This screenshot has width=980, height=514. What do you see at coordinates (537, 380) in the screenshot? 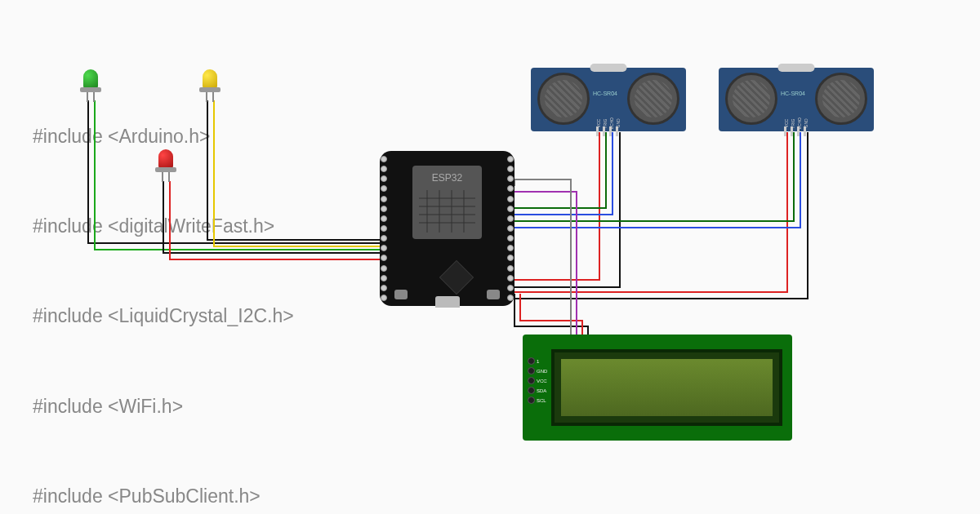
I see `lcd-i2c-pins: 1 GND VCC SDA SCL` at bounding box center [537, 380].